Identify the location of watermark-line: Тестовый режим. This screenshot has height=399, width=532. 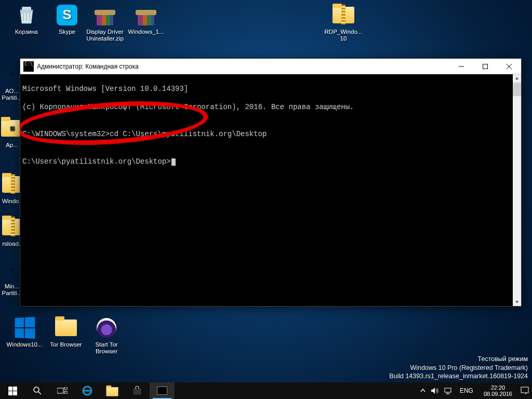
(458, 359).